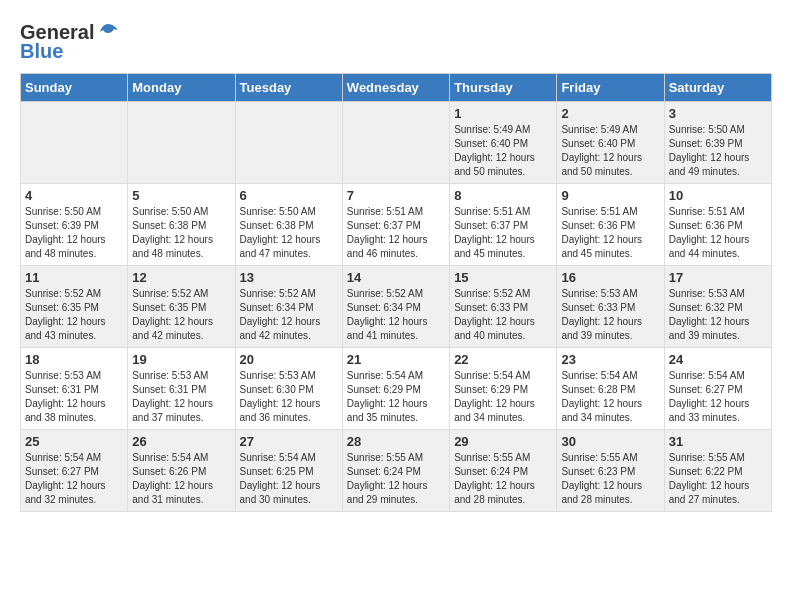 The width and height of the screenshot is (792, 612). Describe the element at coordinates (289, 360) in the screenshot. I see `day-number: 20` at that location.